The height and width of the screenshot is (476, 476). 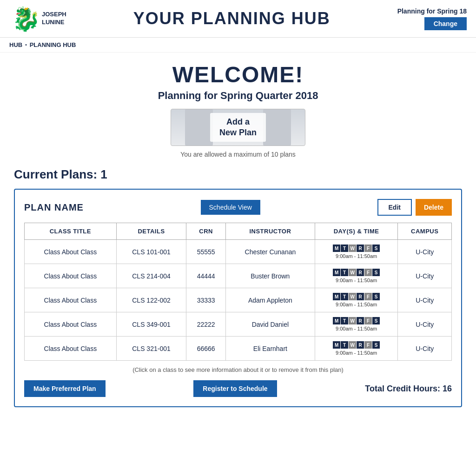 What do you see at coordinates (206, 300) in the screenshot?
I see `cell-crn: 33333` at bounding box center [206, 300].